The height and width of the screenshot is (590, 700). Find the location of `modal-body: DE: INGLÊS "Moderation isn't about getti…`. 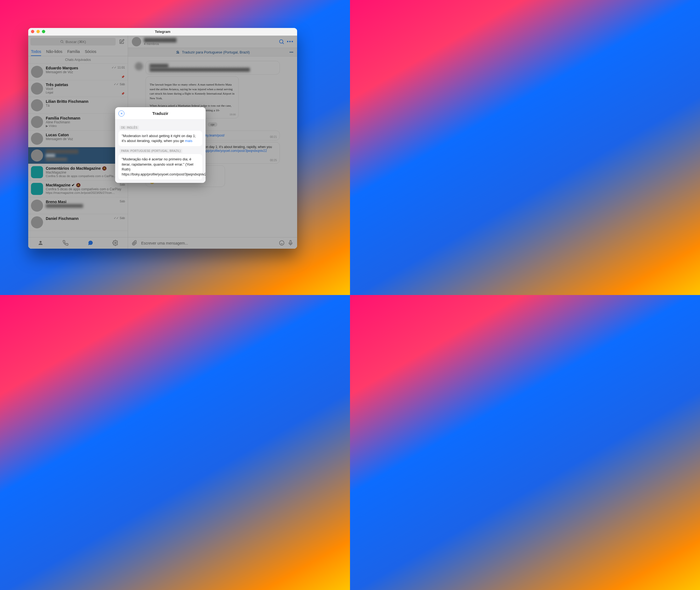

modal-body: DE: INGLÊS "Moderation isn't about getti… is located at coordinates (160, 151).